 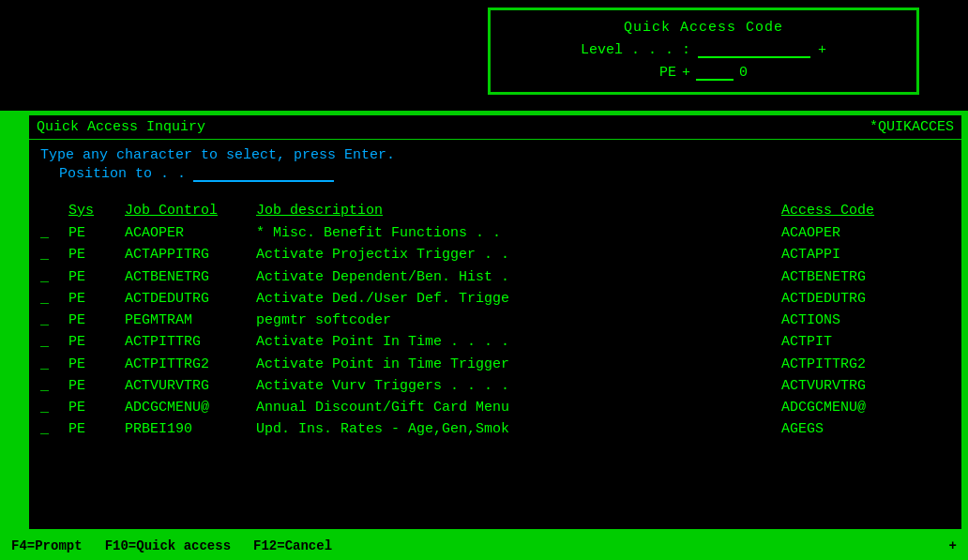 What do you see at coordinates (866, 386) in the screenshot?
I see `row-access-code: ACTVURVTRG` at bounding box center [866, 386].